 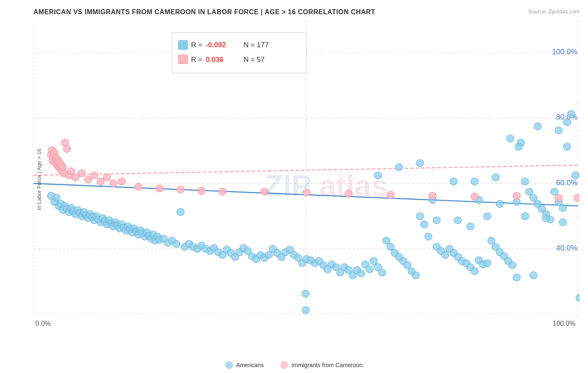 What do you see at coordinates (43, 324) in the screenshot?
I see `svg-text: 0.0%` at bounding box center [43, 324].